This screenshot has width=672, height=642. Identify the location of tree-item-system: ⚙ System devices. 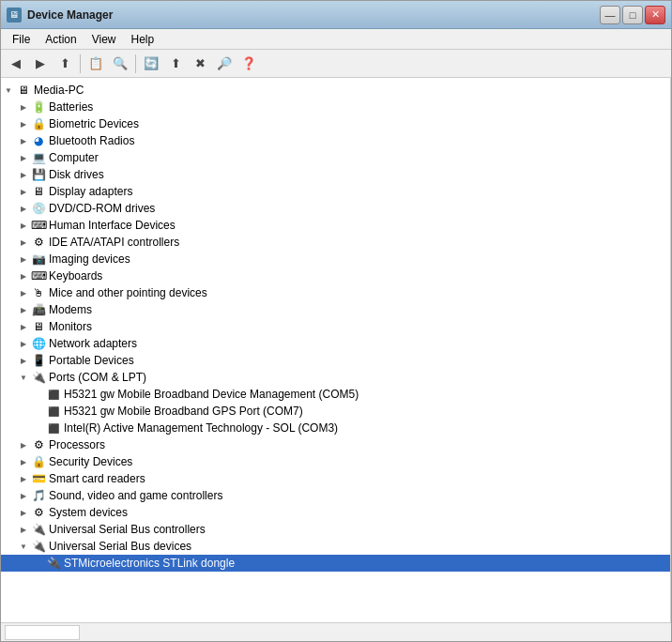
(336, 512).